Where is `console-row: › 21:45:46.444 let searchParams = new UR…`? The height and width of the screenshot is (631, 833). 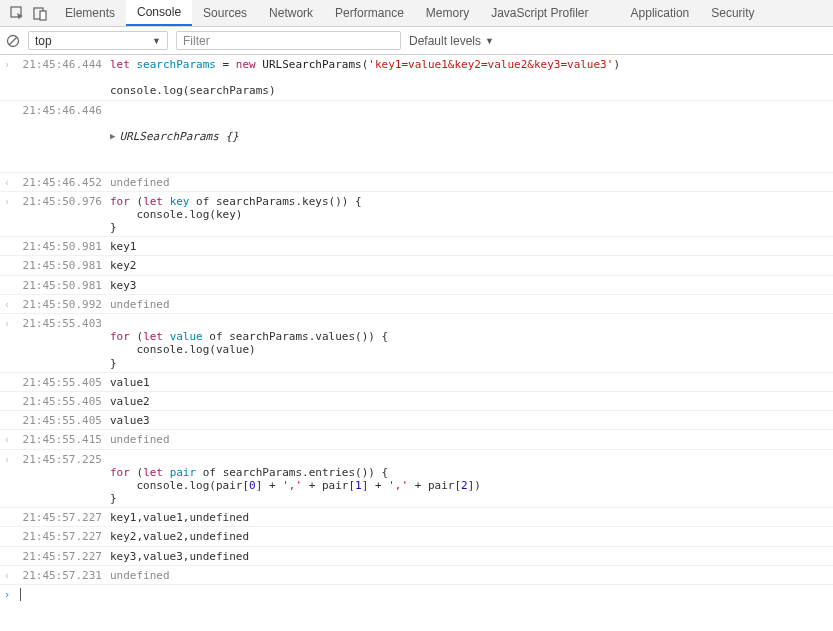 console-row: › 21:45:46.444 let searchParams = new UR… is located at coordinates (416, 78).